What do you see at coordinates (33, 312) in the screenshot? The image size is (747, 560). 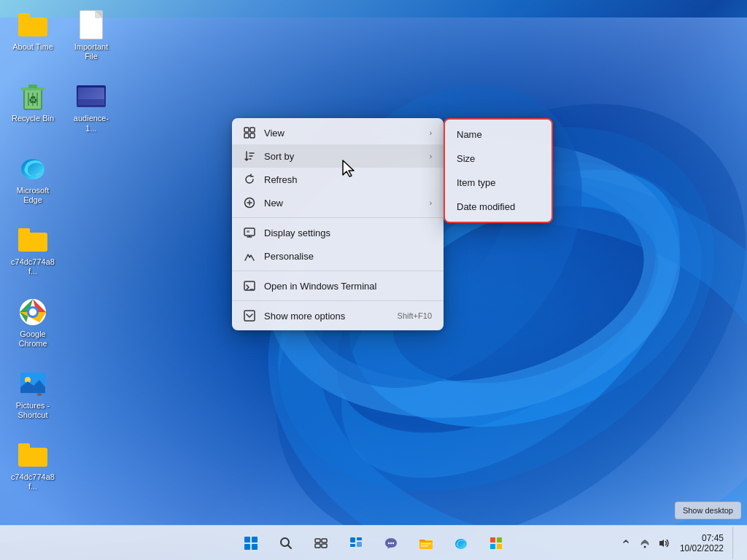 I see `chrome-icon` at bounding box center [33, 312].